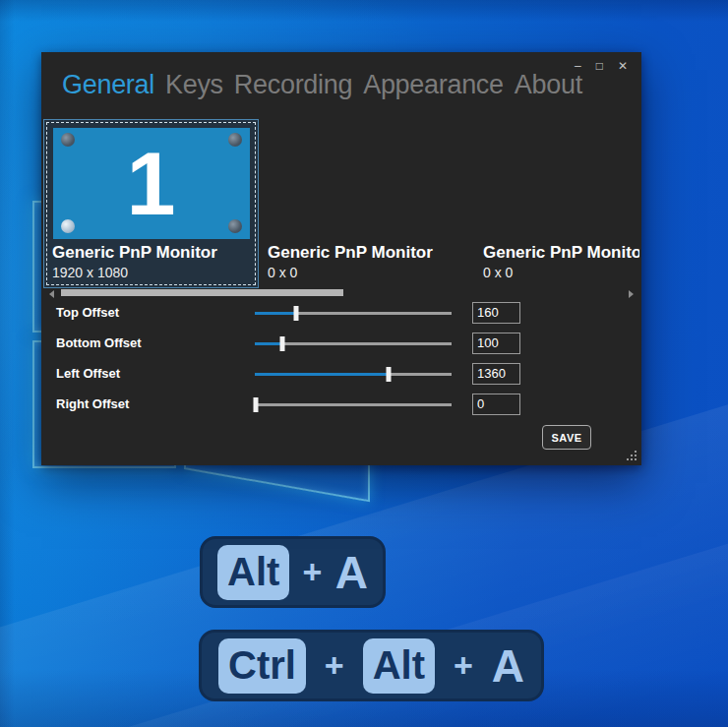 This screenshot has height=727, width=728. I want to click on offset-label: Bottom Offset, so click(155, 342).